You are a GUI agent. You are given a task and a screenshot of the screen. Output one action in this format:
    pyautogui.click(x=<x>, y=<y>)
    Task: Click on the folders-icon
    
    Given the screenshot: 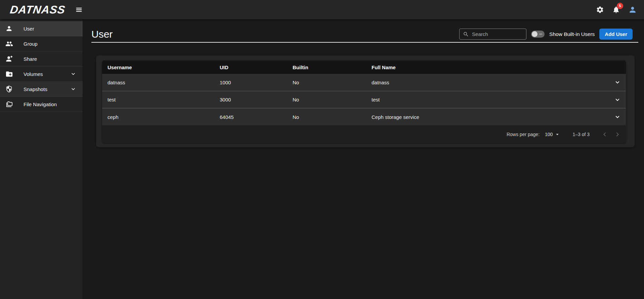 What is the action you would take?
    pyautogui.click(x=9, y=104)
    